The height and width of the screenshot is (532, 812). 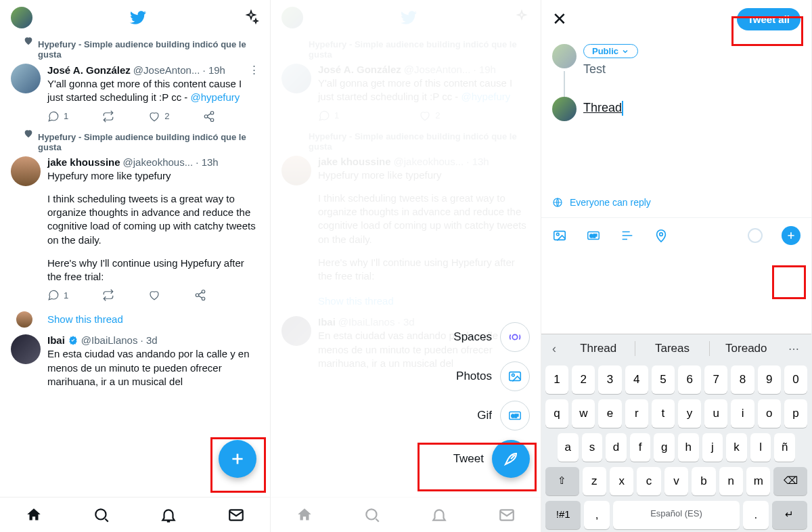 I want to click on more-icon: ⋮, so click(x=254, y=70).